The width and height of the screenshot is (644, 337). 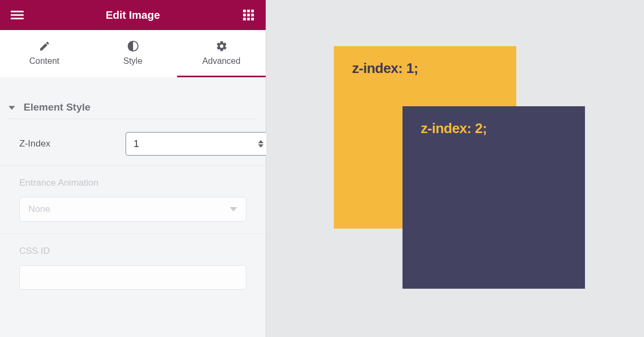 I want to click on stepper-down-icon, so click(x=261, y=146).